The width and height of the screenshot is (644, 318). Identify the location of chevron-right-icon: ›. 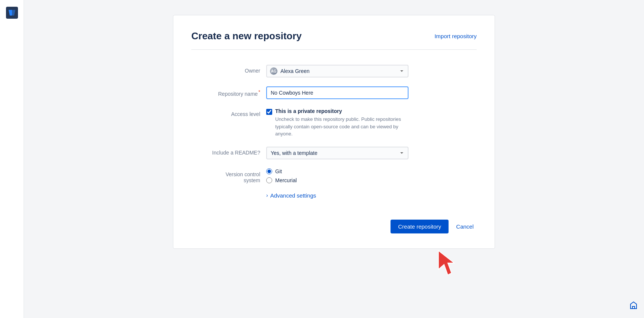
(267, 195).